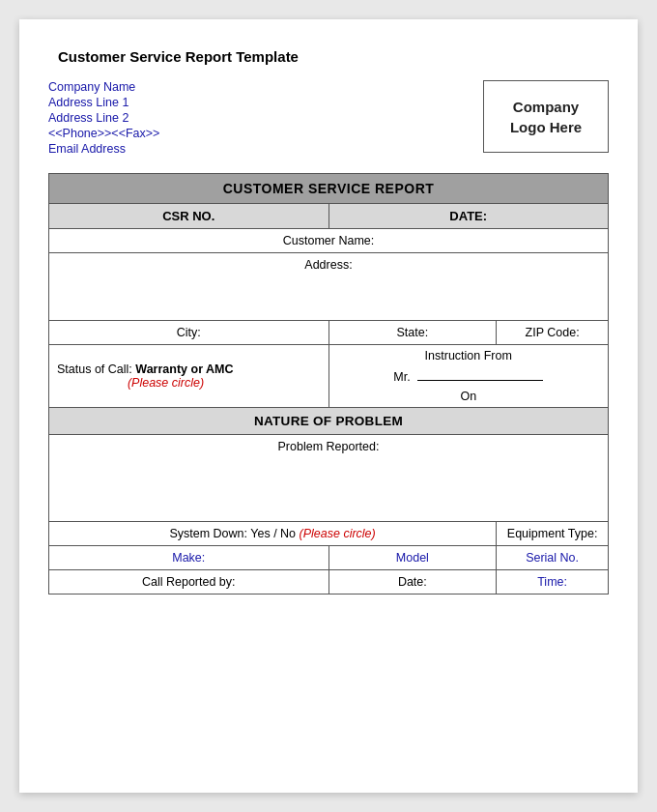 This screenshot has height=812, width=657. Describe the element at coordinates (546, 116) in the screenshot. I see `company-logo: CompanyLogo Here` at that location.